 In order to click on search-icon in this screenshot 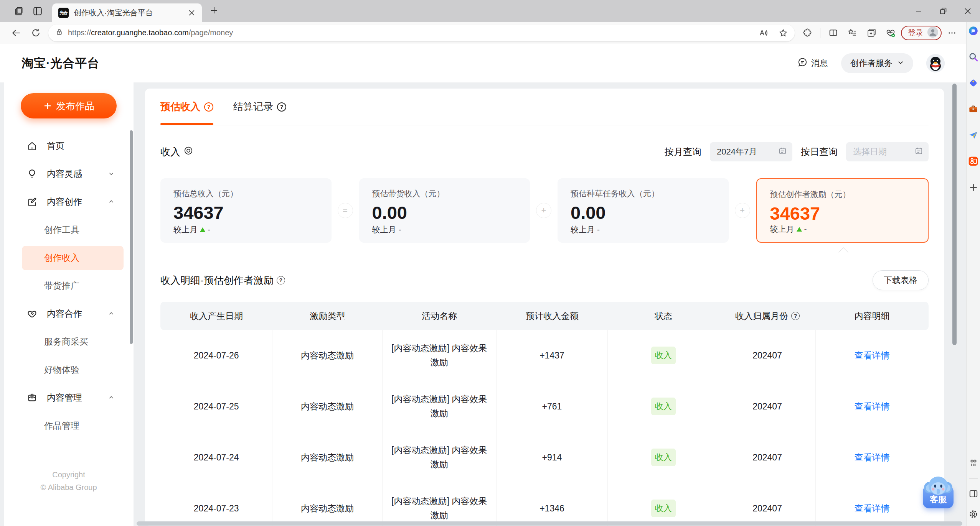, I will do `click(973, 57)`.